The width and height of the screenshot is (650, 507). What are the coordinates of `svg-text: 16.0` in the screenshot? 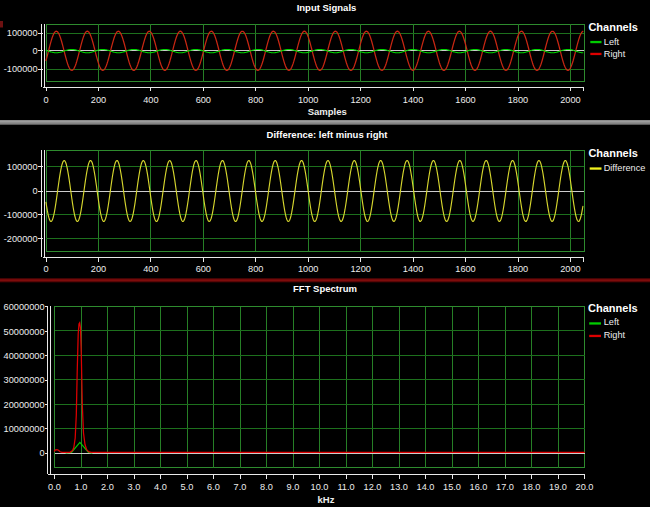 It's located at (479, 487).